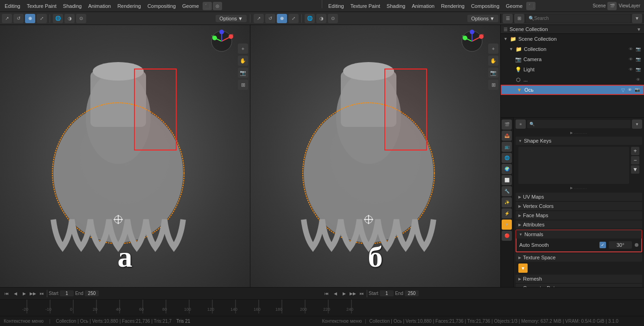 The width and height of the screenshot is (644, 326). I want to click on start-value-left: 1, so click(67, 294).